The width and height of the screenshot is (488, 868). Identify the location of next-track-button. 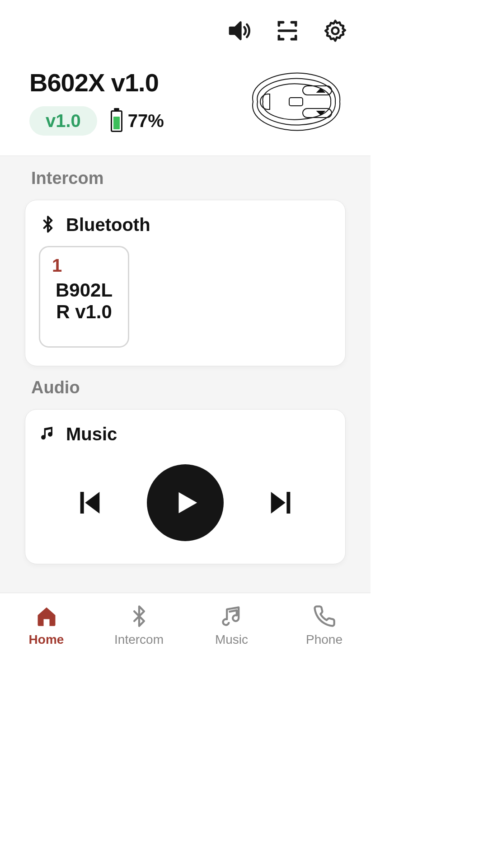
(281, 503).